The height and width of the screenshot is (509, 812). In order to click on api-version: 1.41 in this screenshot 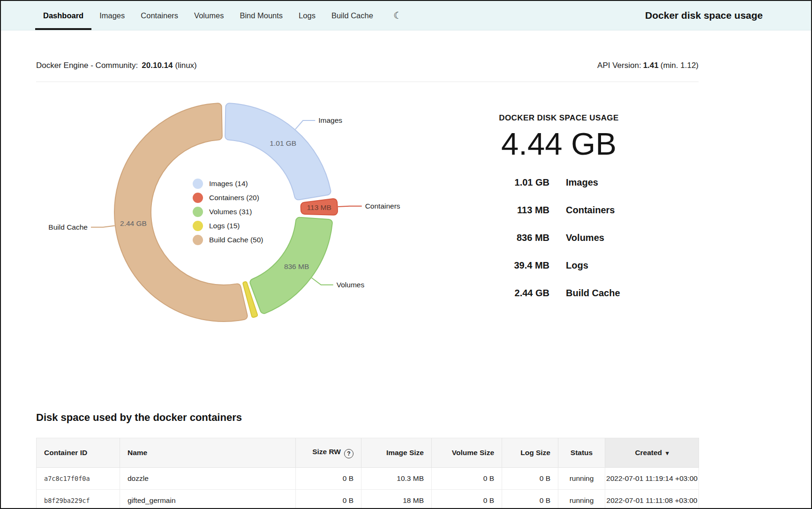, I will do `click(651, 66)`.